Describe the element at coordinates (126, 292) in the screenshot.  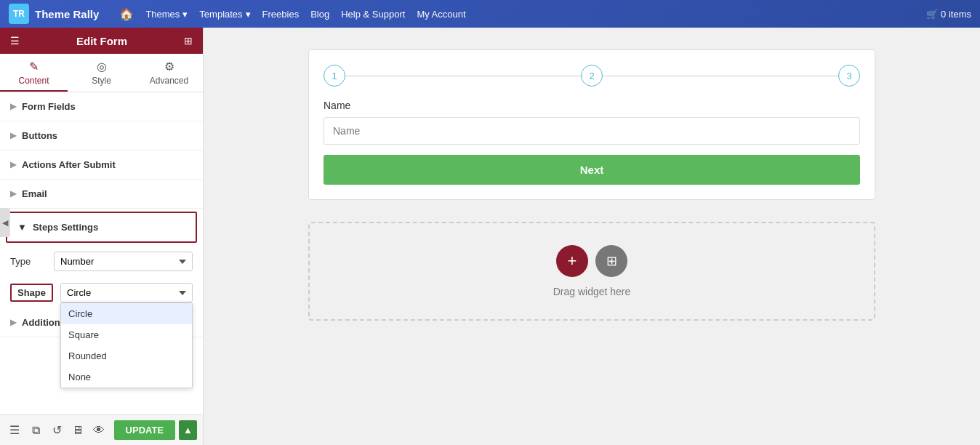
I see `shape-select-wrapper: Circle Square Rounded None Circle Square…` at that location.